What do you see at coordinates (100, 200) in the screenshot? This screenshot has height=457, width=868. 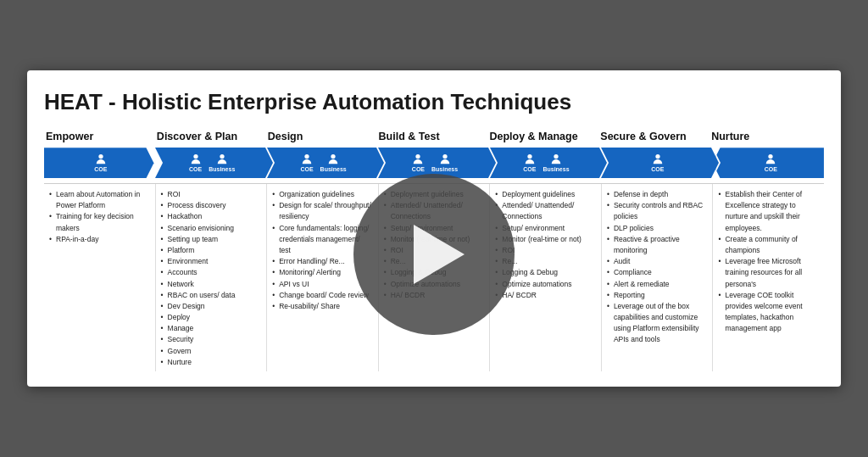 I see `list-item: Learn about Automation in Power Platform` at bounding box center [100, 200].